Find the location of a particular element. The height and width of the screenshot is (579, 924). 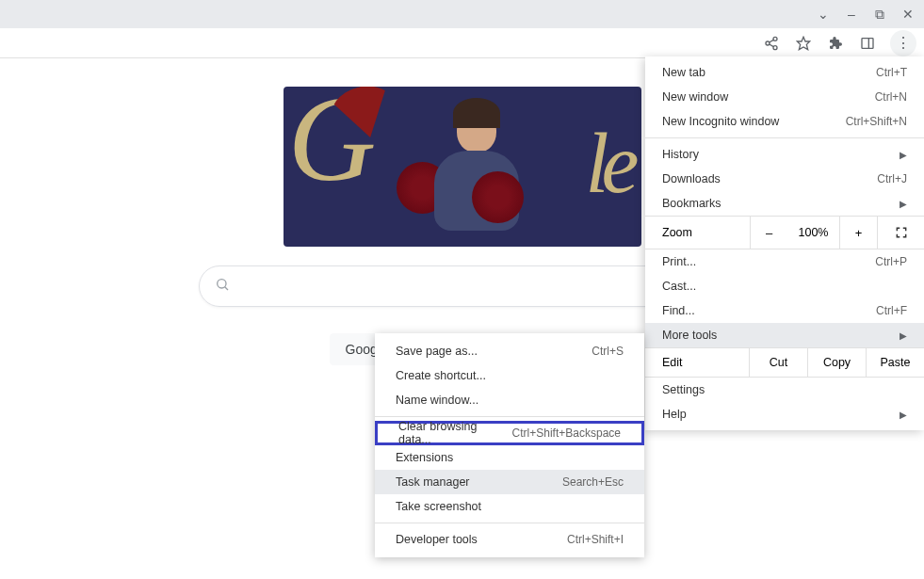

edit-paste: Paste is located at coordinates (895, 362).